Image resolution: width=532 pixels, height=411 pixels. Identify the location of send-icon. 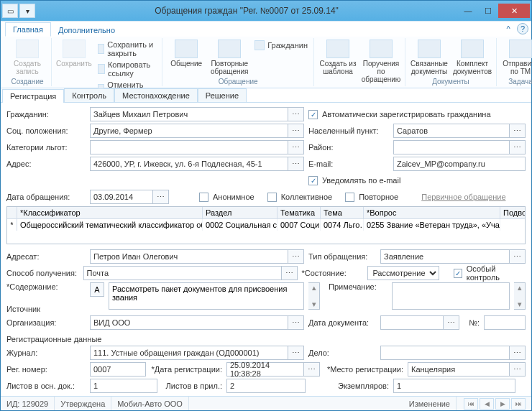
(520, 49).